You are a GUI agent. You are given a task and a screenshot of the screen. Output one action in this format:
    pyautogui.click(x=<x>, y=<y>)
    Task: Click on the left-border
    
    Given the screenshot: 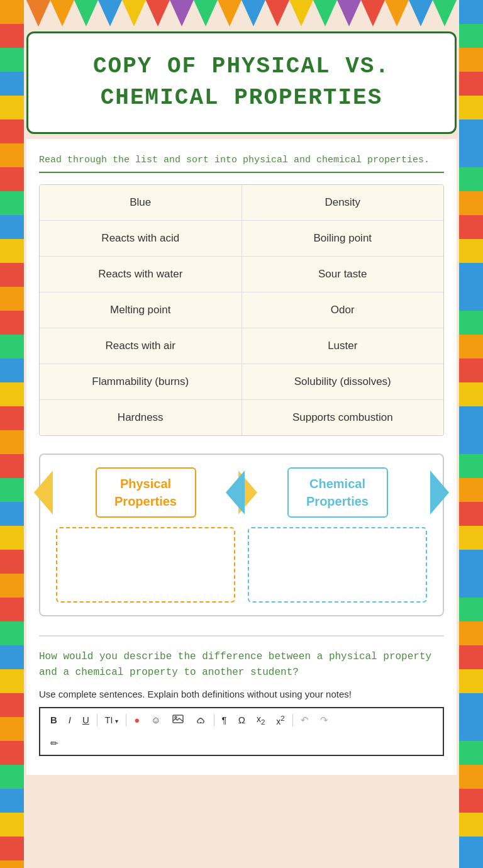 What is the action you would take?
    pyautogui.click(x=12, y=434)
    